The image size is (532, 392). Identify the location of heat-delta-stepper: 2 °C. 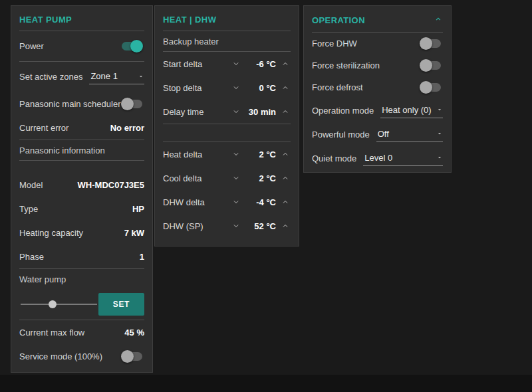
(261, 154).